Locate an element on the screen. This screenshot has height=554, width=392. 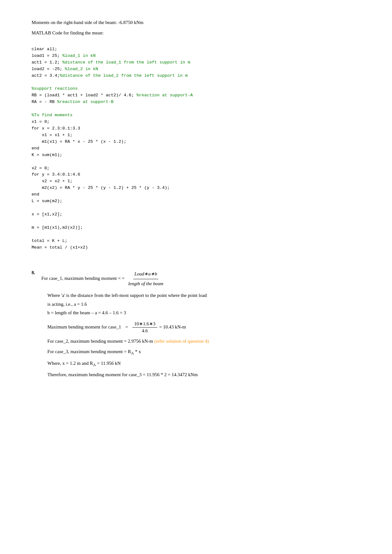
code-line-m2: m2(x2) = RA * y - 25 * (y - 1.2) + 25 * … is located at coordinates (100, 188).